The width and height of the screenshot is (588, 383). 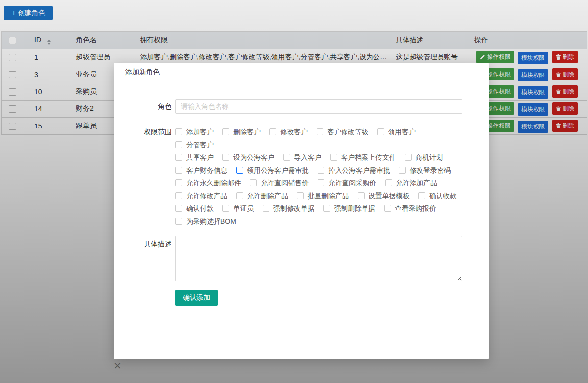 I want to click on permission-label: 确认付款, so click(x=200, y=208).